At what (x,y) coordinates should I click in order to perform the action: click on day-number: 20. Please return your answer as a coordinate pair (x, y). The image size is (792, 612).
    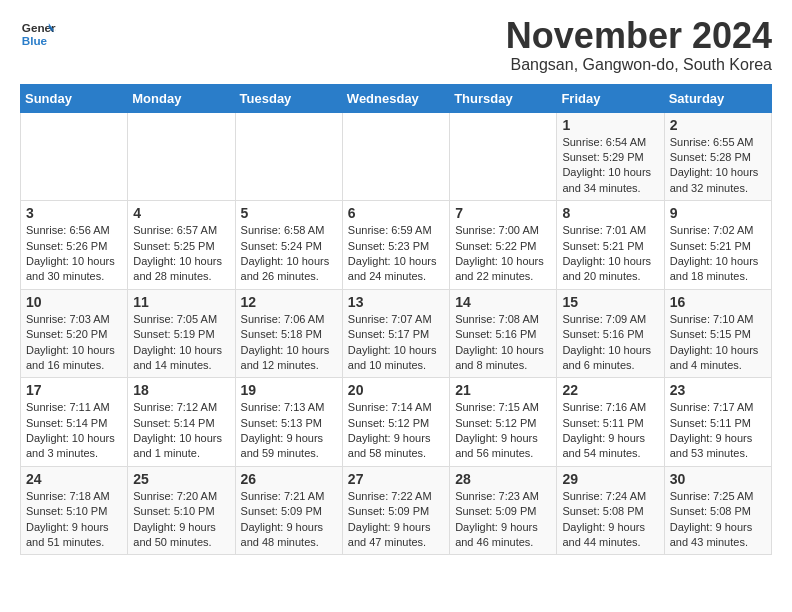
    Looking at the image, I should click on (396, 390).